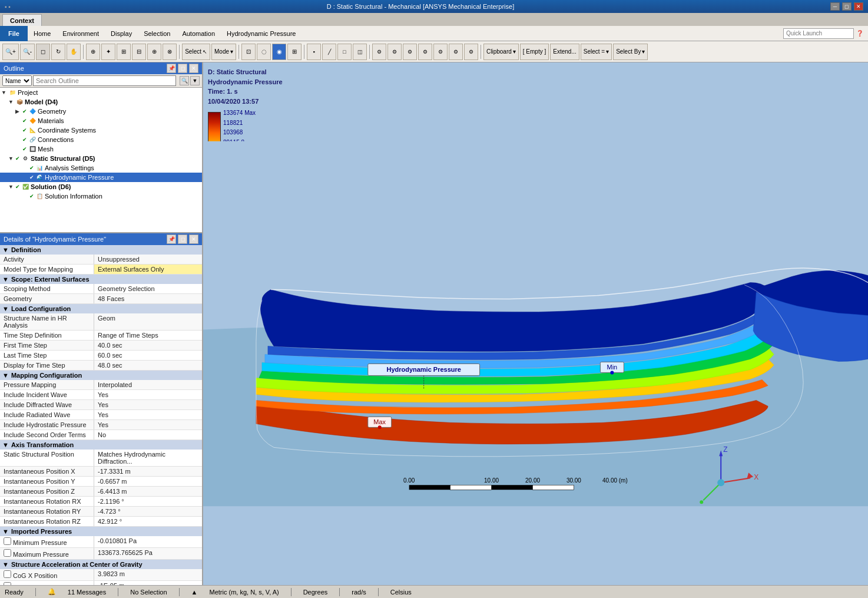 The height and width of the screenshot is (598, 868). I want to click on view3d-button: ◻, so click(43, 52).